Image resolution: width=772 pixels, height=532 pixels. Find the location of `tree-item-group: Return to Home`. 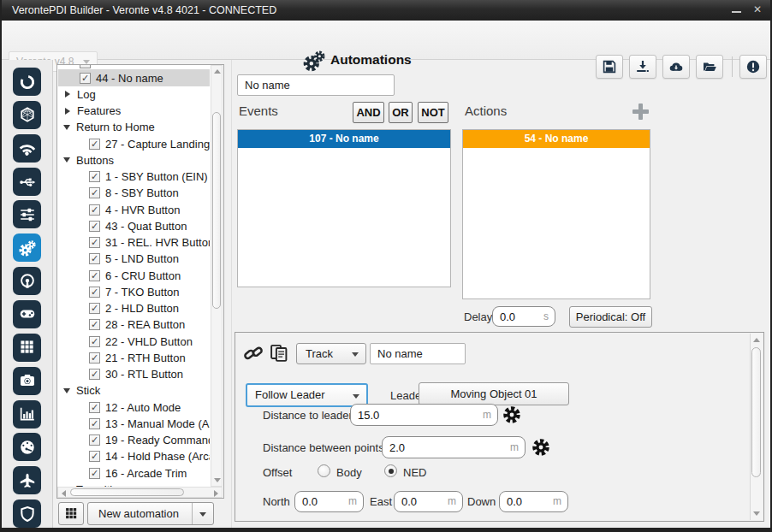

tree-item-group: Return to Home is located at coordinates (134, 127).